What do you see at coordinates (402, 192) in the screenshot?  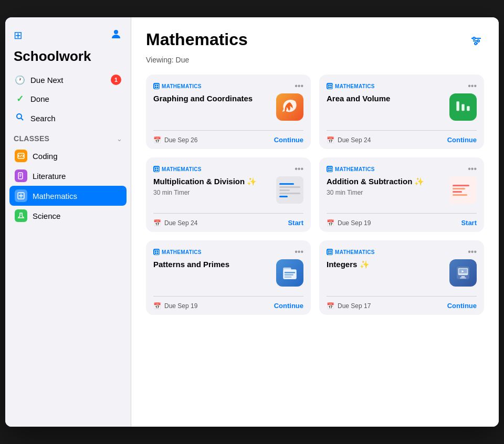 I see `card-body: Addition & Subtraction ✨ 30 min Timer` at bounding box center [402, 192].